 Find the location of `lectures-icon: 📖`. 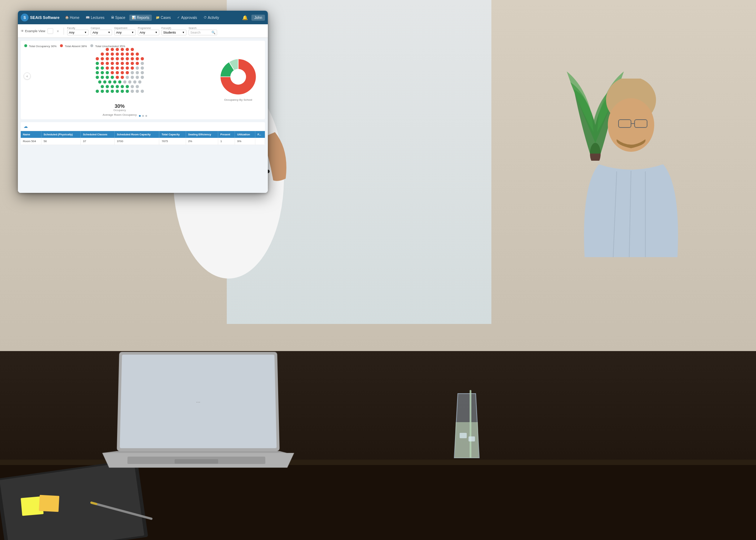

lectures-icon: 📖 is located at coordinates (88, 18).